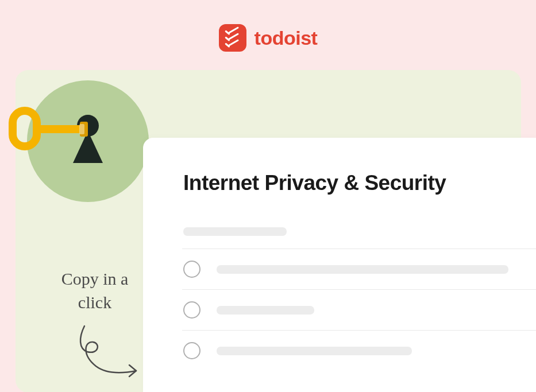  I want to click on section-placeholder, so click(235, 232).